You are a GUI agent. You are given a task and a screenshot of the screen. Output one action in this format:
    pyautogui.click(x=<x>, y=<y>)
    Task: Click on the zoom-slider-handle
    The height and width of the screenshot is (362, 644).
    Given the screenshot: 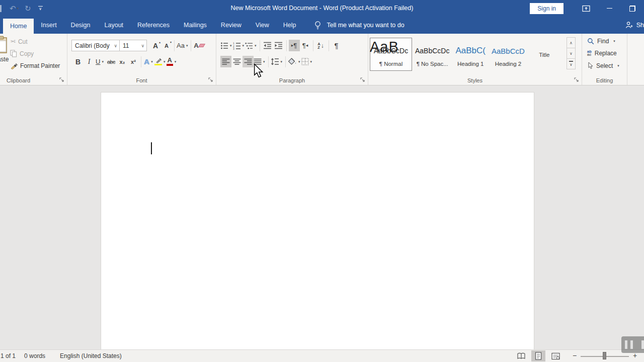 What is the action you would take?
    pyautogui.click(x=605, y=356)
    